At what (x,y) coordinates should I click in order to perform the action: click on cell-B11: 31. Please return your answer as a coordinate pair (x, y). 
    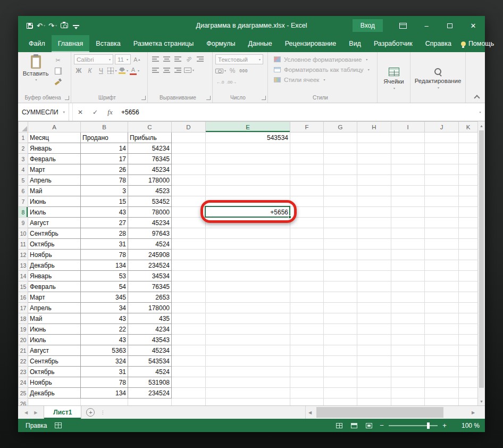
    Looking at the image, I should click on (104, 244).